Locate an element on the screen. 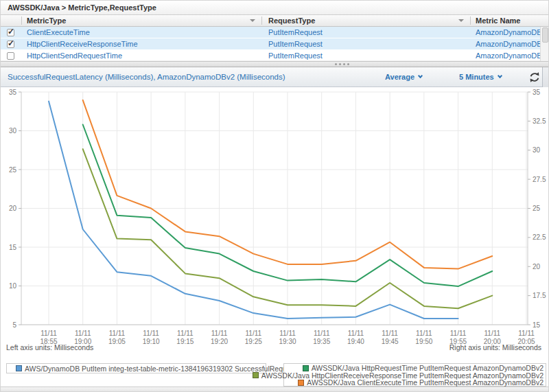 Image resolution: width=549 pixels, height=392 pixels. cell-metric-type: ClientExecuteTime is located at coordinates (58, 32).